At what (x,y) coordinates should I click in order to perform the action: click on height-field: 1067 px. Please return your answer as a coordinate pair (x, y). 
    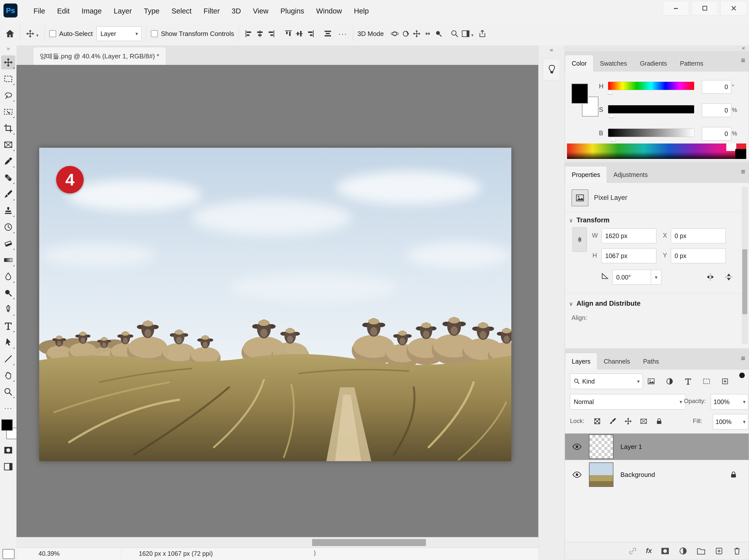
    Looking at the image, I should click on (629, 256).